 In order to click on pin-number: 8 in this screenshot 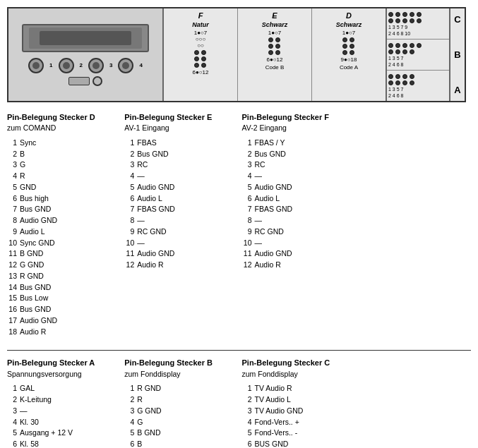, I will do `click(12, 221)`.